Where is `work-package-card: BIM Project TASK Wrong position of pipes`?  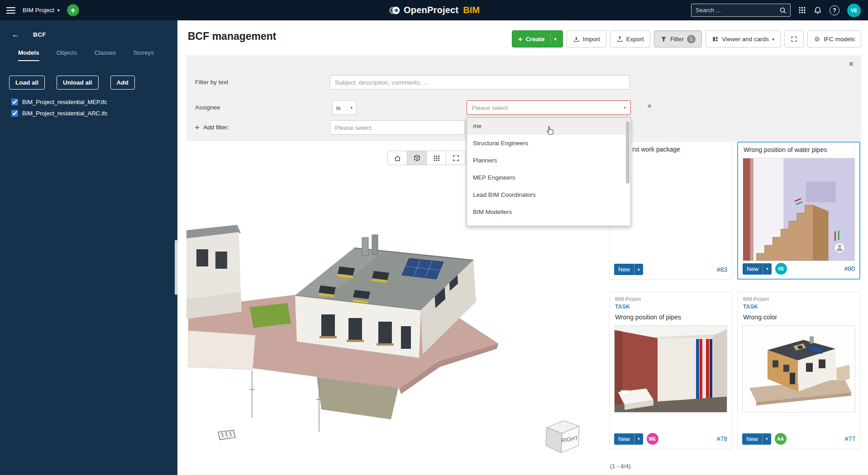 work-package-card: BIM Project TASK Wrong position of pipes is located at coordinates (671, 370).